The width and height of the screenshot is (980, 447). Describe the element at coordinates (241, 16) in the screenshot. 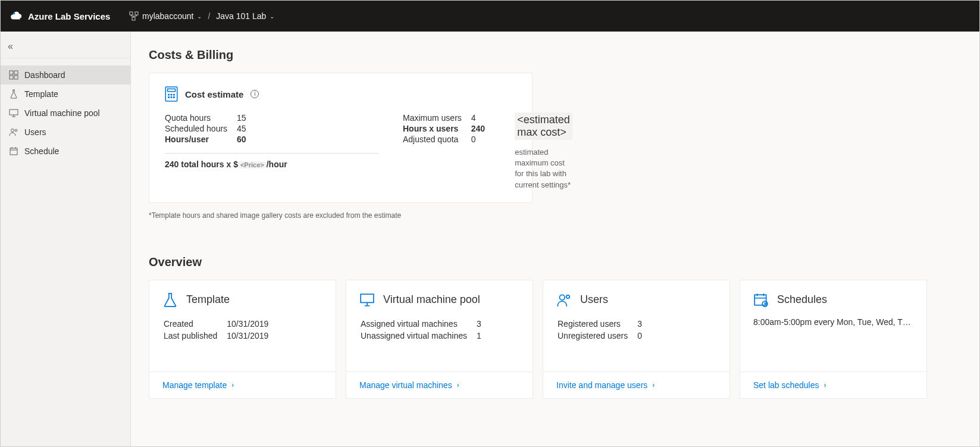

I see `breadcrumb-lab-label: Java 101 Lab` at that location.